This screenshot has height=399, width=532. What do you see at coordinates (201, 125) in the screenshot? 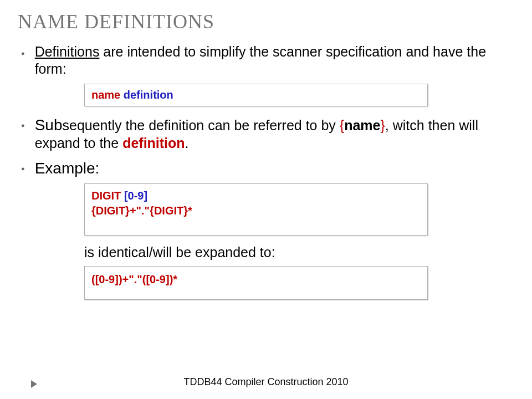
I see `b2-part1: sequently the definition can be referred…` at bounding box center [201, 125].